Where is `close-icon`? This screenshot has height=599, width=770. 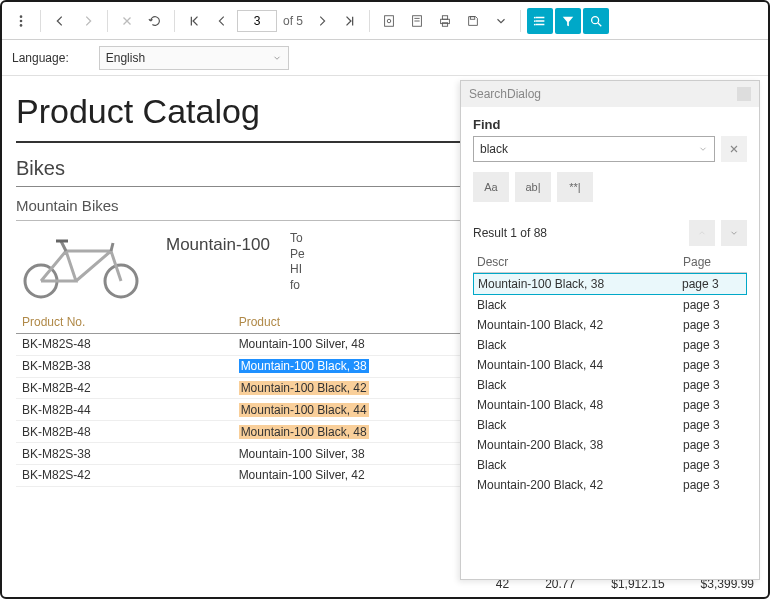 close-icon is located at coordinates (734, 149).